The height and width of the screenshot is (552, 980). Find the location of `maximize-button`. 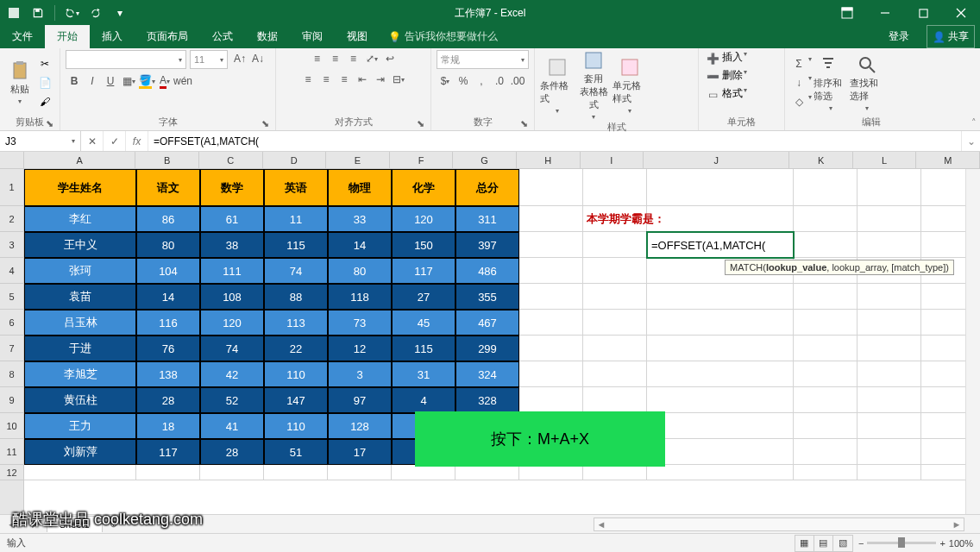

maximize-button is located at coordinates (923, 13).